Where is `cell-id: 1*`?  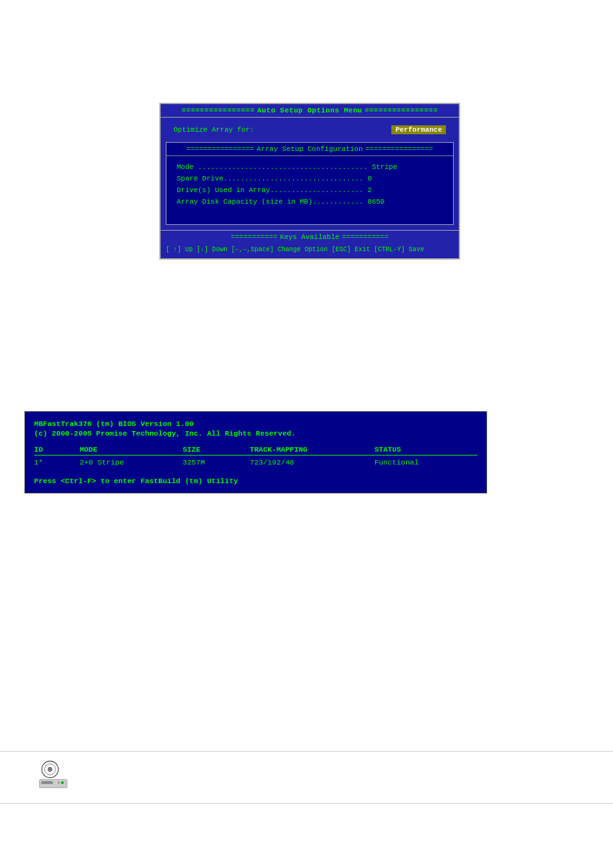
cell-id: 1* is located at coordinates (57, 463).